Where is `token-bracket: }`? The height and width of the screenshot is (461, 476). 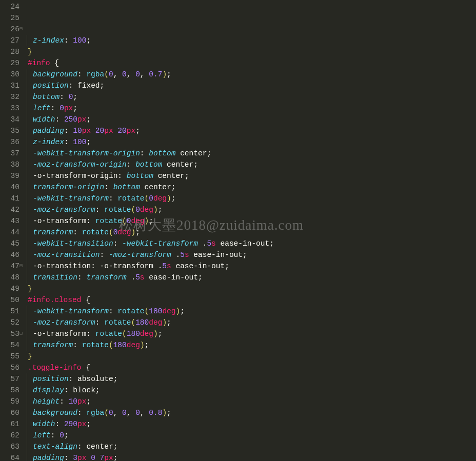 token-bracket: } is located at coordinates (30, 52).